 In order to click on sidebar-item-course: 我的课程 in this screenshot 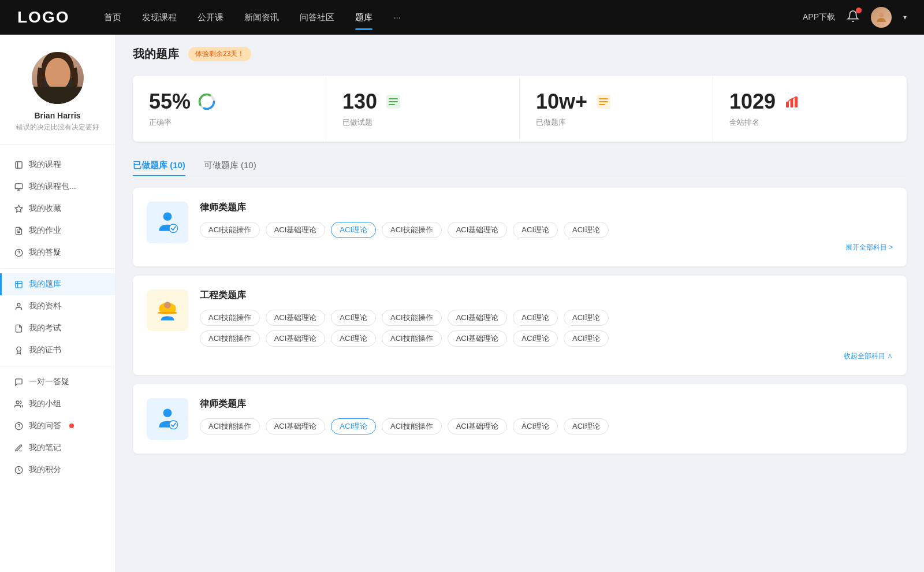, I will do `click(58, 165)`.